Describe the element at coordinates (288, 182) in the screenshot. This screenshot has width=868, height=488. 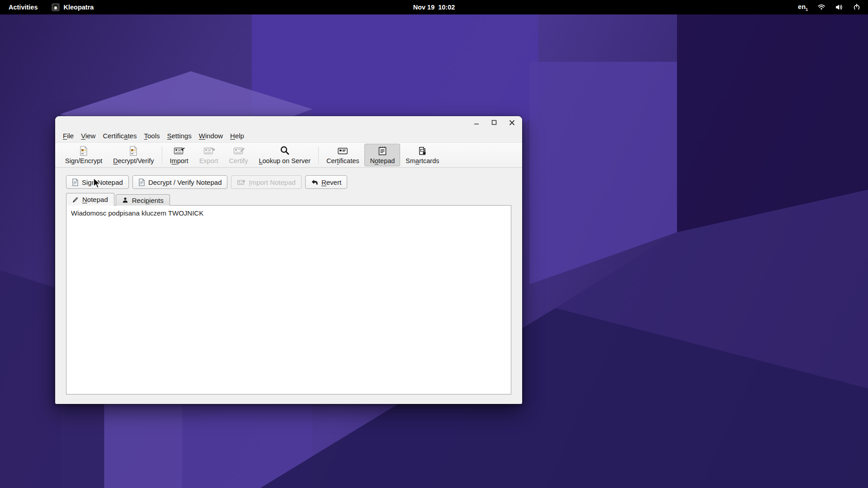
I see `notepad-action-row: Sign Notepad Decrypt / Verify Notepad` at that location.